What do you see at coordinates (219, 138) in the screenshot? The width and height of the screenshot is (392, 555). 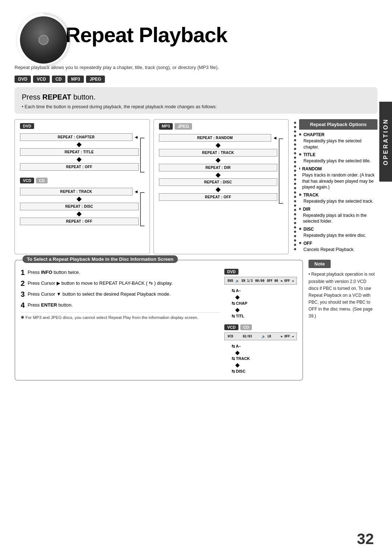 I see `mp3-flow-item-1: REPEAT : RANDOM ◄` at bounding box center [219, 138].